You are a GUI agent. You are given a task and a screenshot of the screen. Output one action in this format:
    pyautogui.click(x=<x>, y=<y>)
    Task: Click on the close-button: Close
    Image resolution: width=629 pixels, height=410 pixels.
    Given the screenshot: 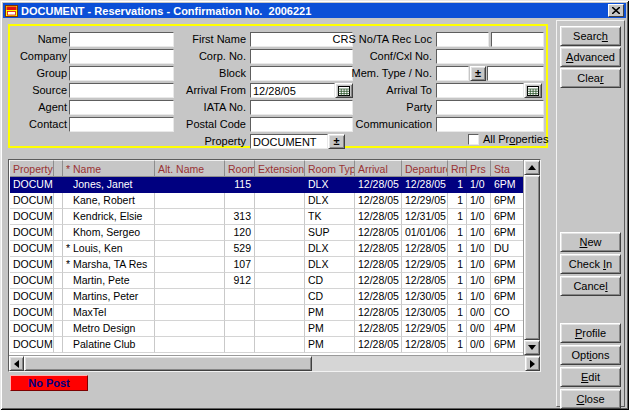 What is the action you would take?
    pyautogui.click(x=590, y=399)
    